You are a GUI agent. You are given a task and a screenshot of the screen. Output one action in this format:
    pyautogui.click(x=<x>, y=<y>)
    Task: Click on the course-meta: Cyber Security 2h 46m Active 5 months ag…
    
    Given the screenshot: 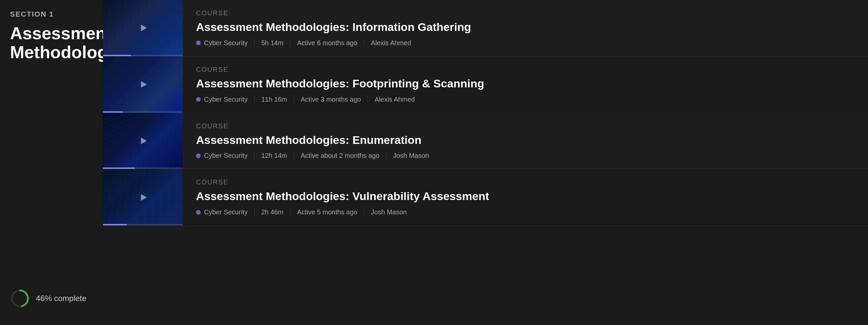 What is the action you would take?
    pyautogui.click(x=526, y=212)
    